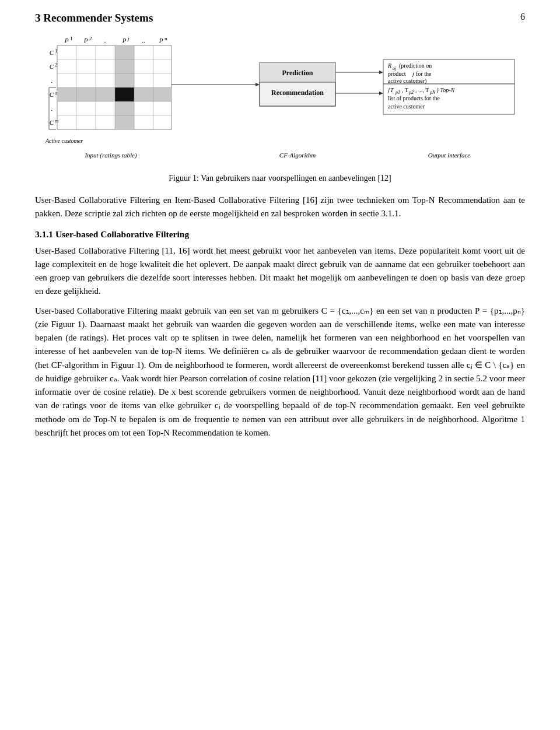 This screenshot has width=560, height=730. I want to click on section-number: 3.1.1, so click(46, 234).